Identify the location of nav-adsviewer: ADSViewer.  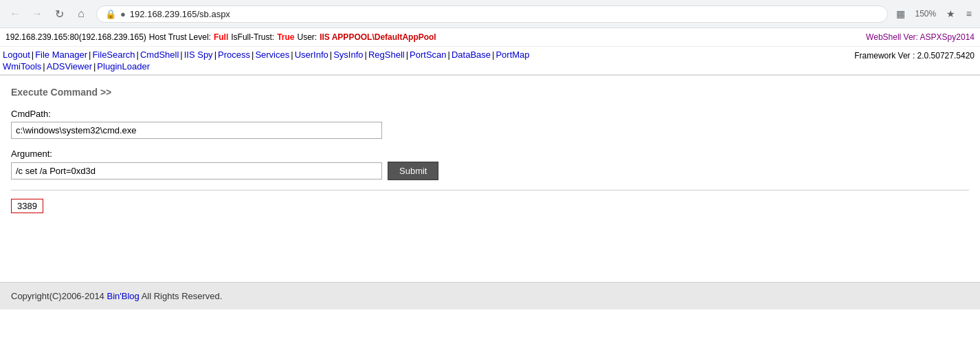
(69, 66).